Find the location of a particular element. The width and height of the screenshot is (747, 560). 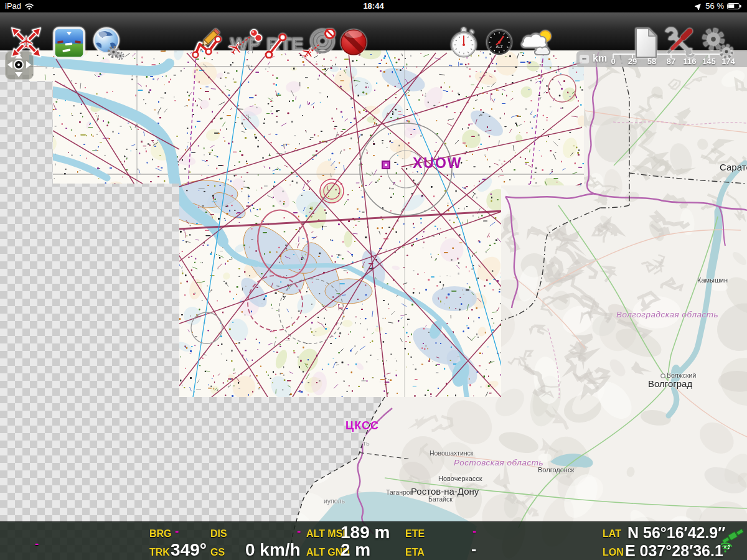

city-label-kamyshin: Камышин is located at coordinates (712, 280).